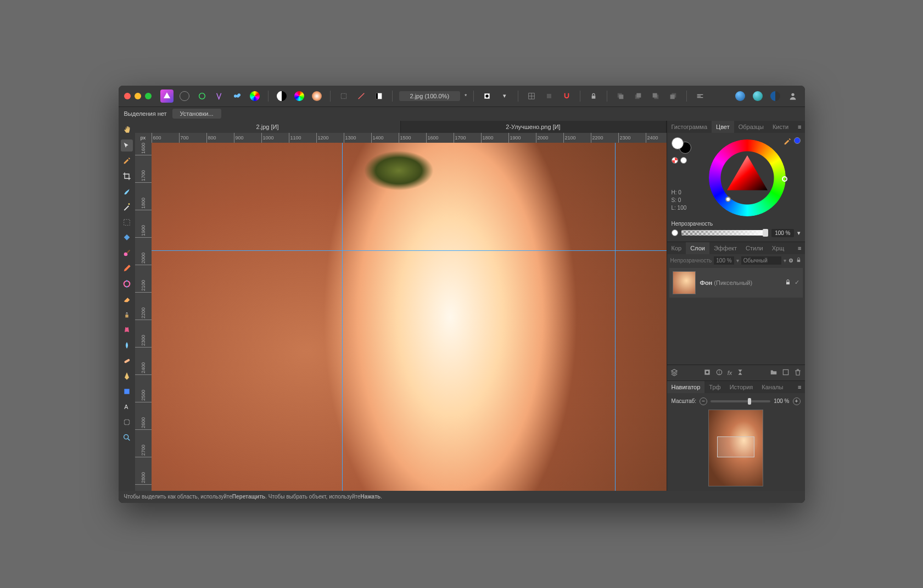 This screenshot has width=923, height=588. What do you see at coordinates (681, 145) in the screenshot?
I see `foreground-background-swatch` at bounding box center [681, 145].